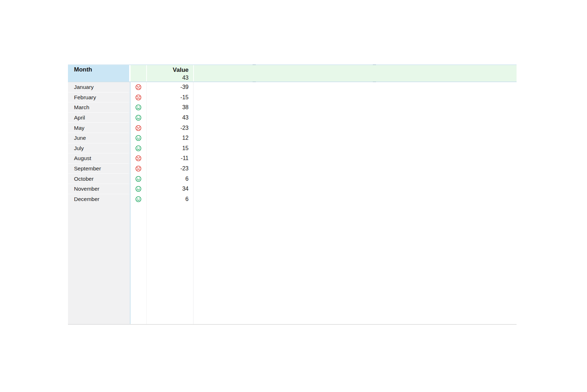  What do you see at coordinates (99, 97) in the screenshot?
I see `month-cell: February` at bounding box center [99, 97].